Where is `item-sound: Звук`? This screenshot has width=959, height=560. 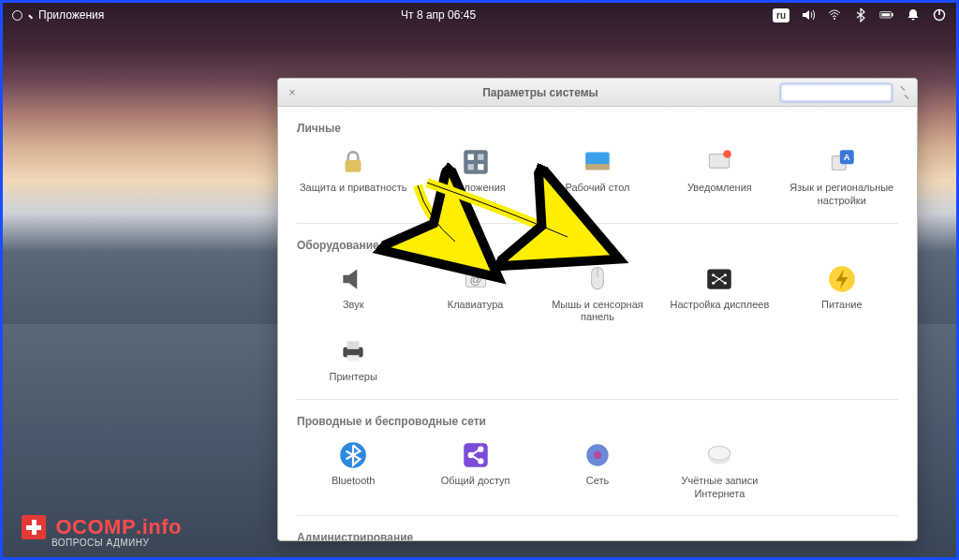 item-sound: Звук is located at coordinates (353, 294).